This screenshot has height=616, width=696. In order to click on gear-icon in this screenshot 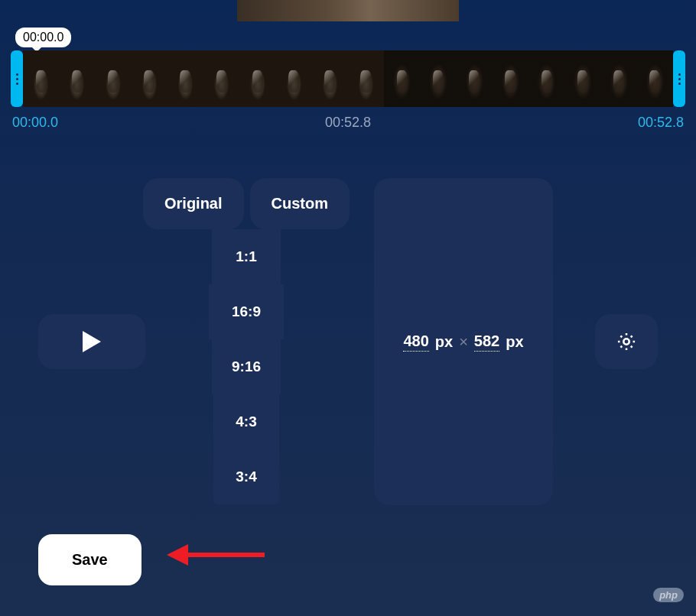, I will do `click(626, 342)`.